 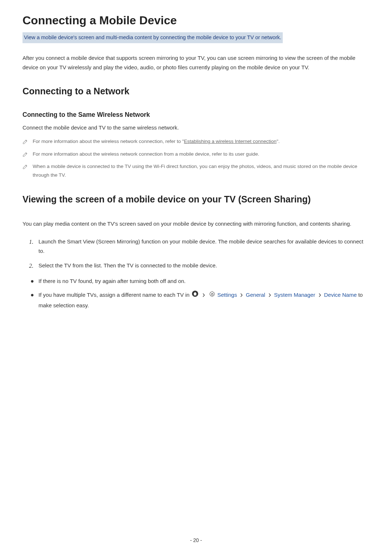 What do you see at coordinates (196, 254) in the screenshot?
I see `steps-list: 1. Launch the Smart View (Screen Mirrori…` at bounding box center [196, 254].